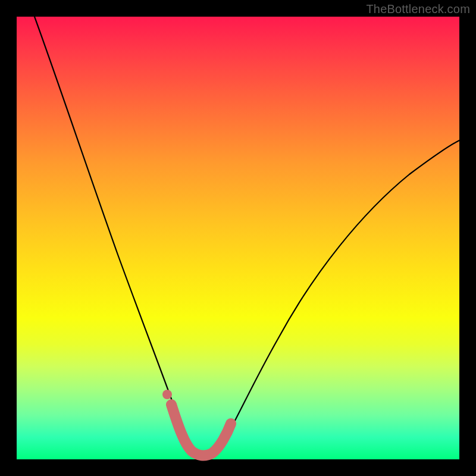 The width and height of the screenshot is (476, 476). Describe the element at coordinates (167, 394) in the screenshot. I see `optimal-zone-start-dot` at that location.